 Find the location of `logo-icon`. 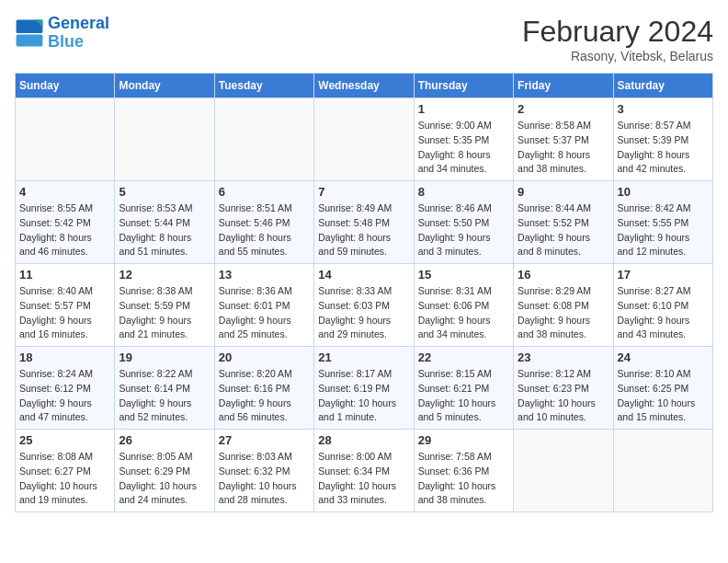

logo-icon is located at coordinates (29, 33).